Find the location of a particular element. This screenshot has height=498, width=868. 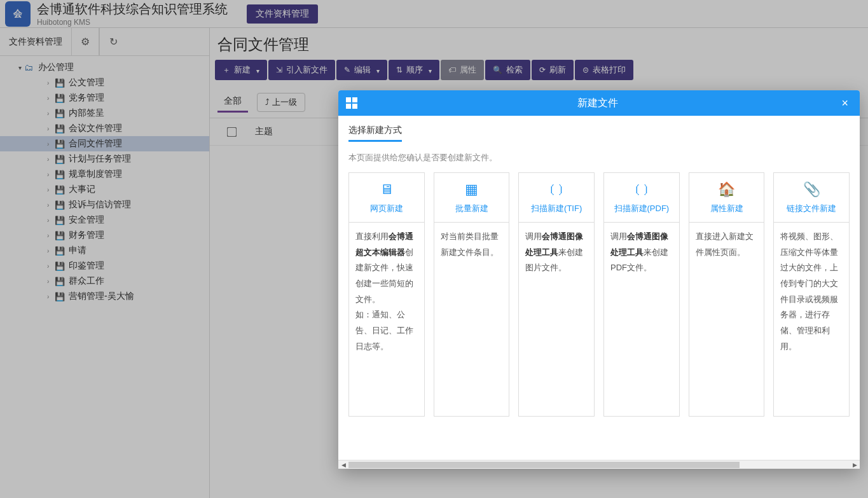

card-header: ⟮ ⟯扫描新建(PDF) is located at coordinates (642, 198).